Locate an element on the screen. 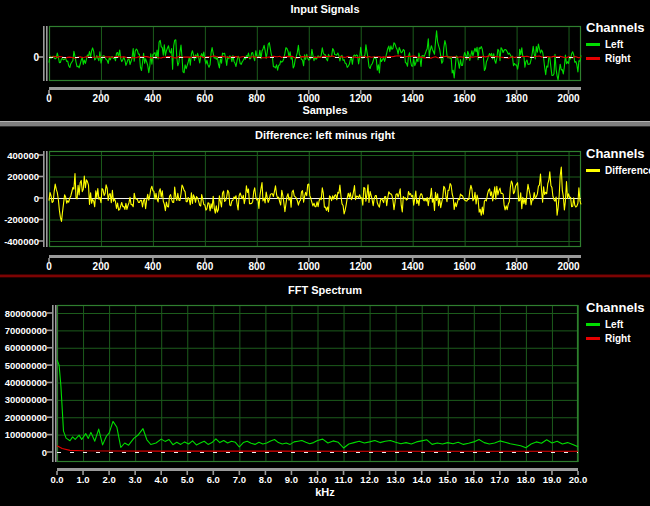 The image size is (650, 506). chart-title: Input Signals is located at coordinates (325, 9).